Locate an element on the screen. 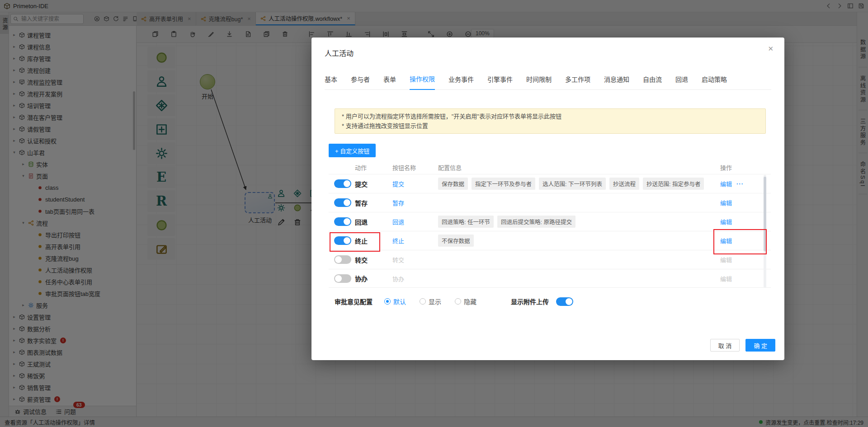  dialog-tab: 业务事件 is located at coordinates (461, 82).